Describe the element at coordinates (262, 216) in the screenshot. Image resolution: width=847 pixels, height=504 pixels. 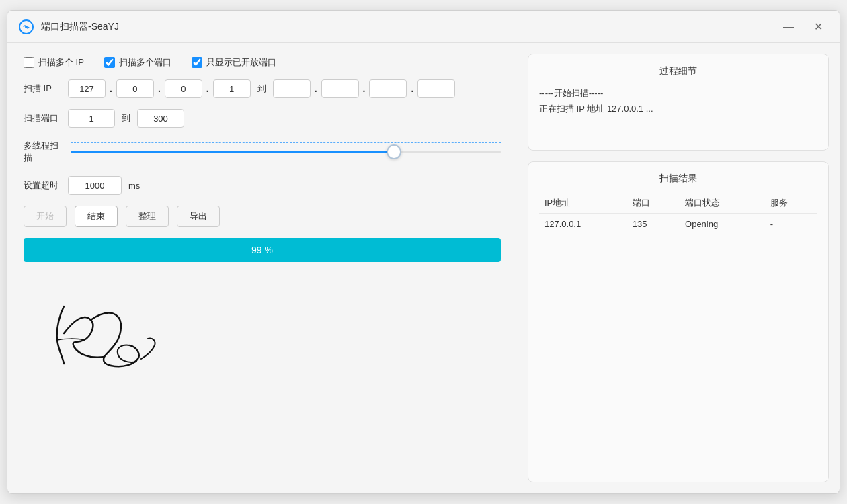
I see `button-row: 开始 结束 整理 导出` at that location.